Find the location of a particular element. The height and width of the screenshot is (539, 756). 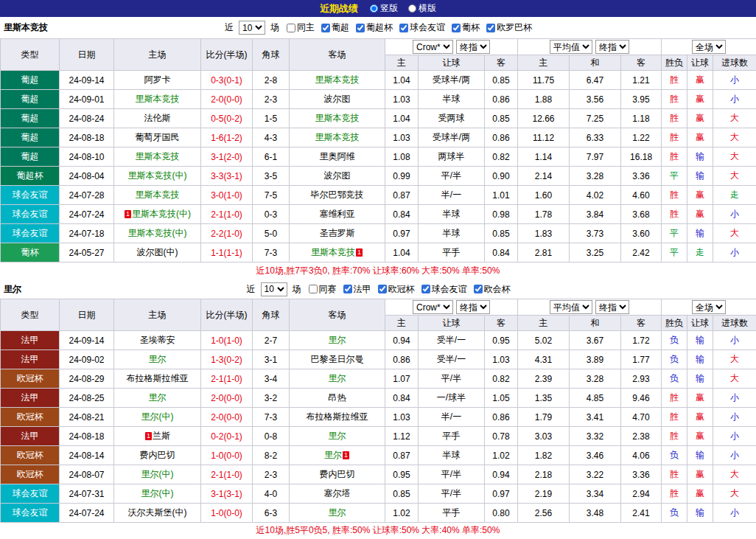

home-team-link: 兰斯 is located at coordinates (161, 436).